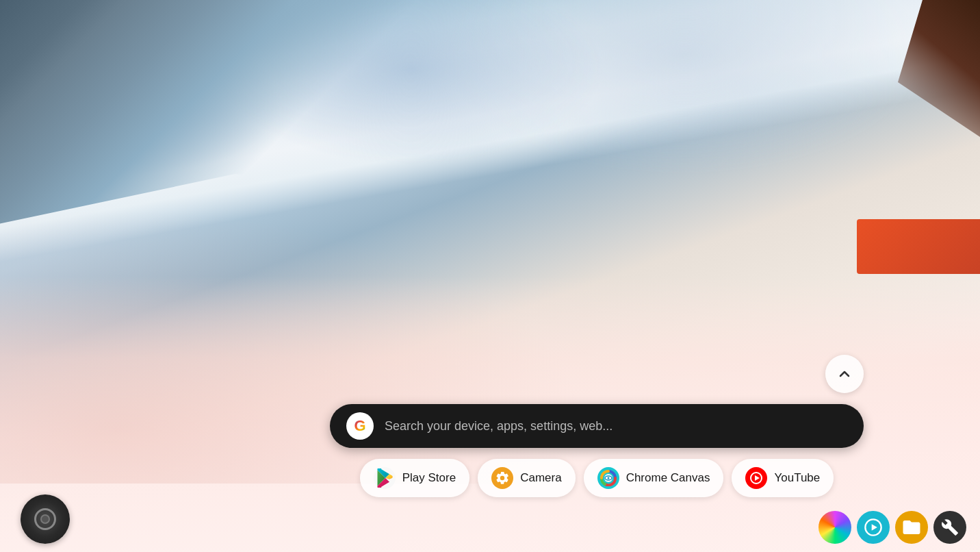 The image size is (980, 552). I want to click on system-tray, so click(892, 527).